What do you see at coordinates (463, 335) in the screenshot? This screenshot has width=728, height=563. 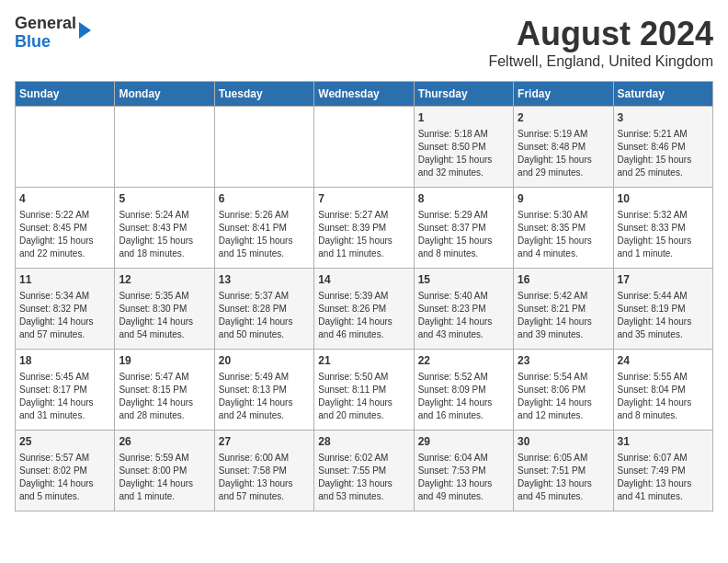 I see `cell-content-line: and 43 minutes.` at bounding box center [463, 335].